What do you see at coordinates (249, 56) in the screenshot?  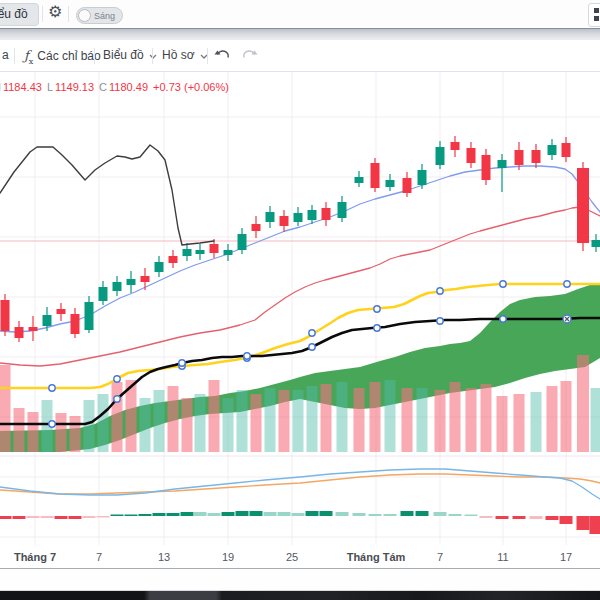 I see `redo-icon` at bounding box center [249, 56].